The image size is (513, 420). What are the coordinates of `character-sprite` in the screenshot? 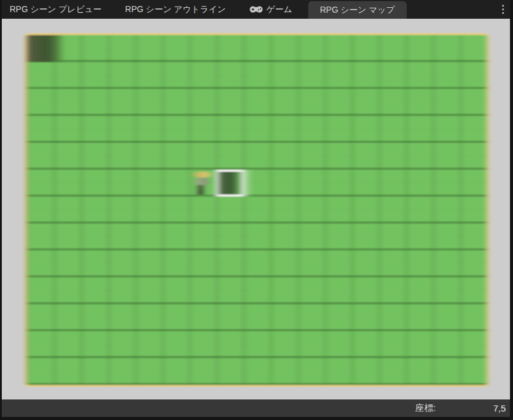 It's located at (203, 184).